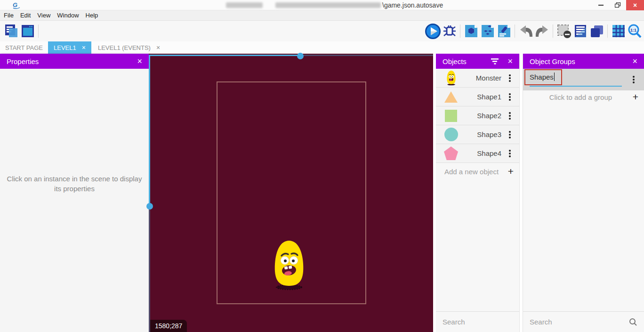  I want to click on groups-search-input, so click(579, 322).